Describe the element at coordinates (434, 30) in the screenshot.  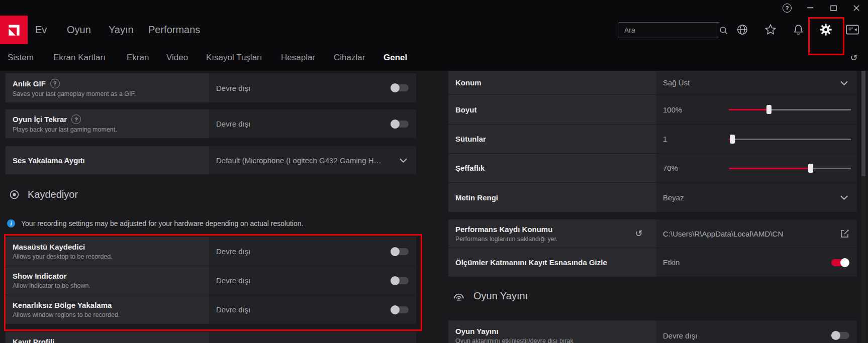
I see `top-nav: Ev Oyun Yayın Performans` at that location.